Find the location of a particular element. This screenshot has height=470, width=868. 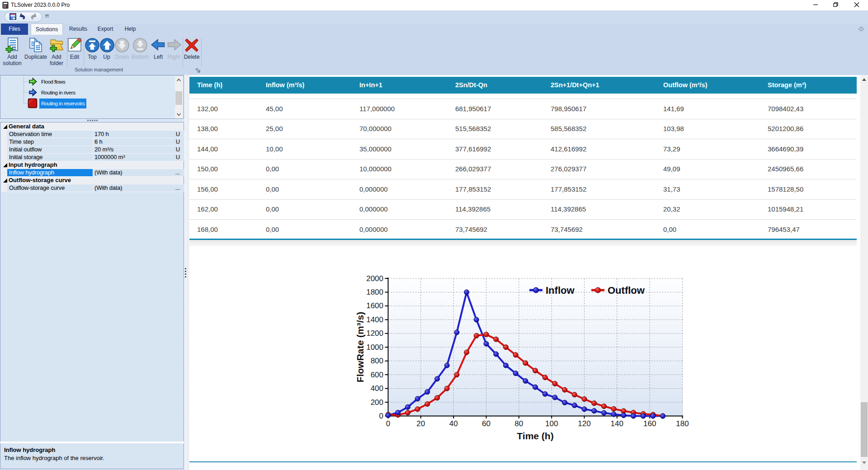

svg-text: 20 is located at coordinates (420, 424).